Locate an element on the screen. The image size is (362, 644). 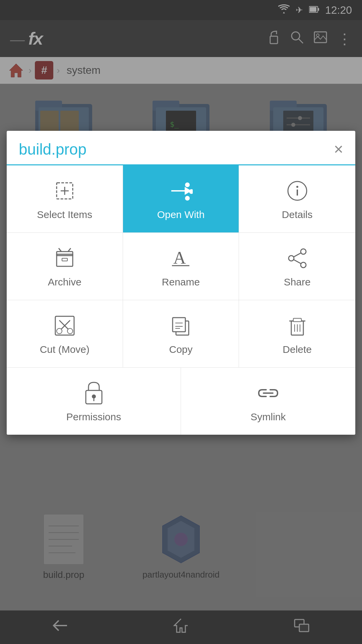
symlink-label: Symlink is located at coordinates (268, 417).